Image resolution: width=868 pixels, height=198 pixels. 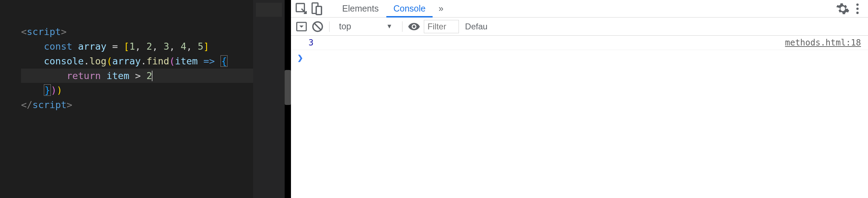 What do you see at coordinates (316, 9) in the screenshot?
I see `device-toolbar-icon` at bounding box center [316, 9].